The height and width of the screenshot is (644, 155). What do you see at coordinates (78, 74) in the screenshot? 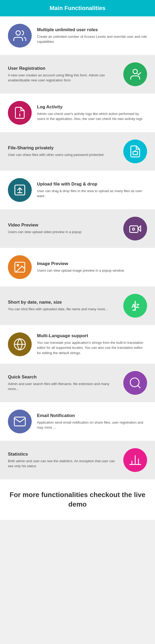
I see `feature-row-user-registration: User RegistrationA new user creates an a…` at bounding box center [78, 74].